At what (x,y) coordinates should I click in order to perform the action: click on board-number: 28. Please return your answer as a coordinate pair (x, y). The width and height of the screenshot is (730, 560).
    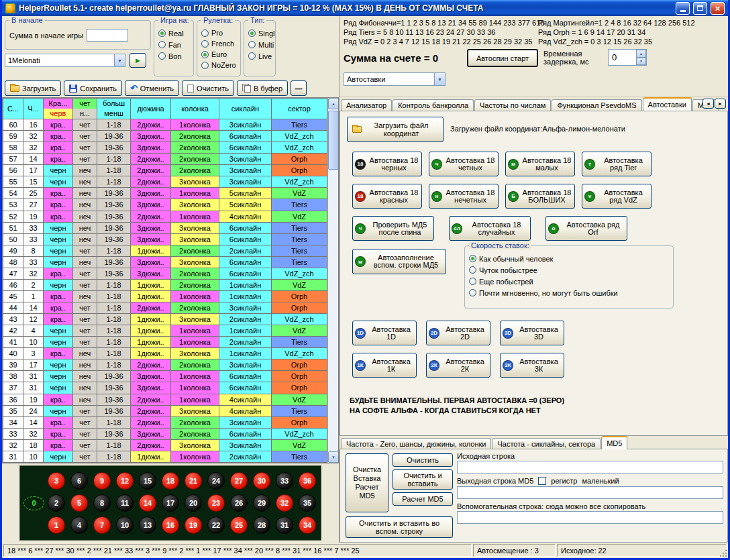
    Looking at the image, I should click on (262, 525).